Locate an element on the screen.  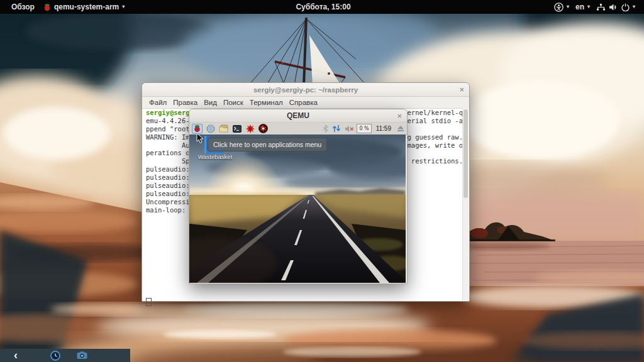
terminal-launcher-button is located at coordinates (236, 129).